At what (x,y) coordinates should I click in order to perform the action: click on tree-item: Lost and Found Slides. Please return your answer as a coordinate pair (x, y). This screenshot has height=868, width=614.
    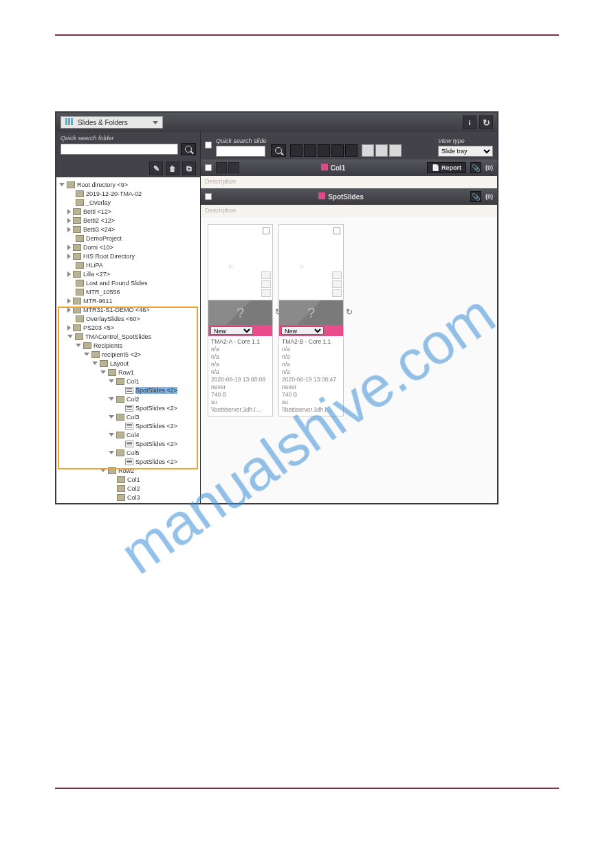
    Looking at the image, I should click on (132, 283).